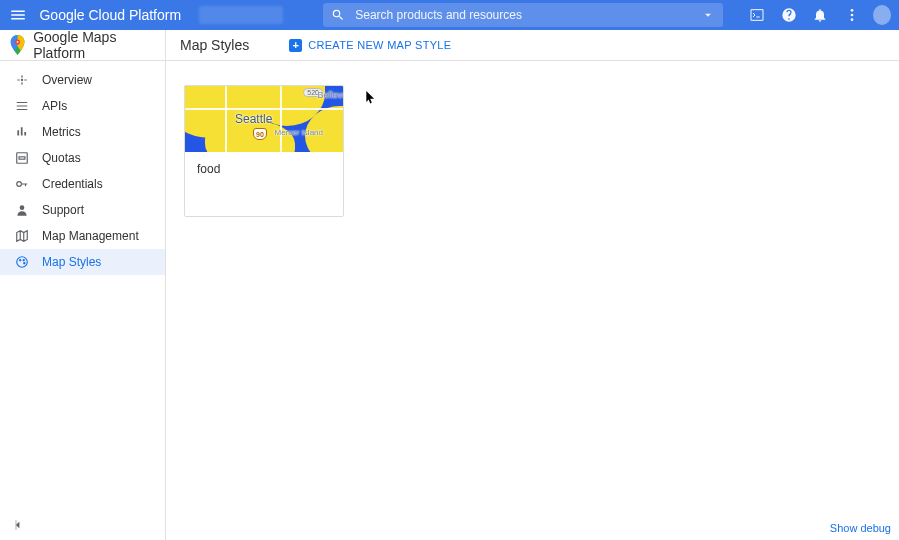 The image size is (899, 540). Describe the element at coordinates (254, 119) in the screenshot. I see `thumbnail-city-main: Seattle` at that location.